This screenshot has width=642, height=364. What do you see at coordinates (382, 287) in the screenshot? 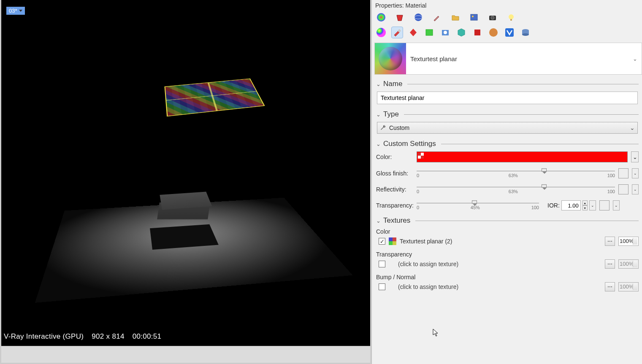
I see `texture-bump-checkbox` at bounding box center [382, 287].